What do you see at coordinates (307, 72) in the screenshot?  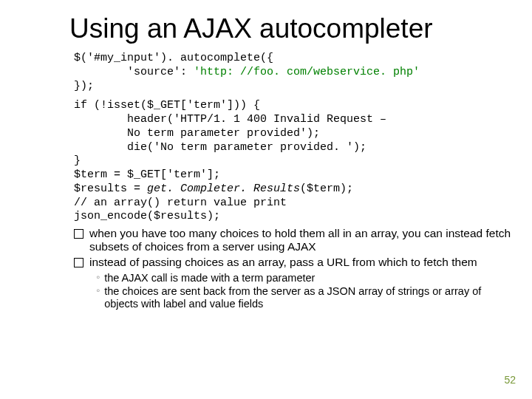 I see `code-string: 'http: //foo. com/webservice. php'` at bounding box center [307, 72].